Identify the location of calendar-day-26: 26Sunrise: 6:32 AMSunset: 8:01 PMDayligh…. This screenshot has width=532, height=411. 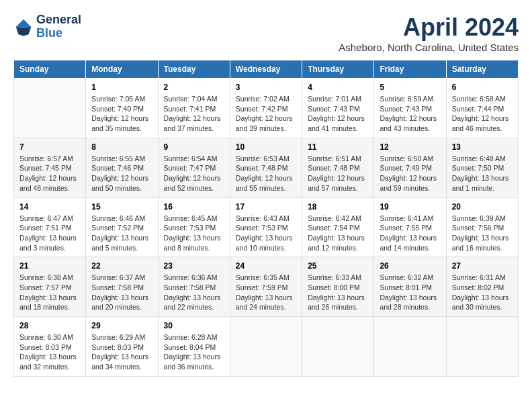
(410, 287).